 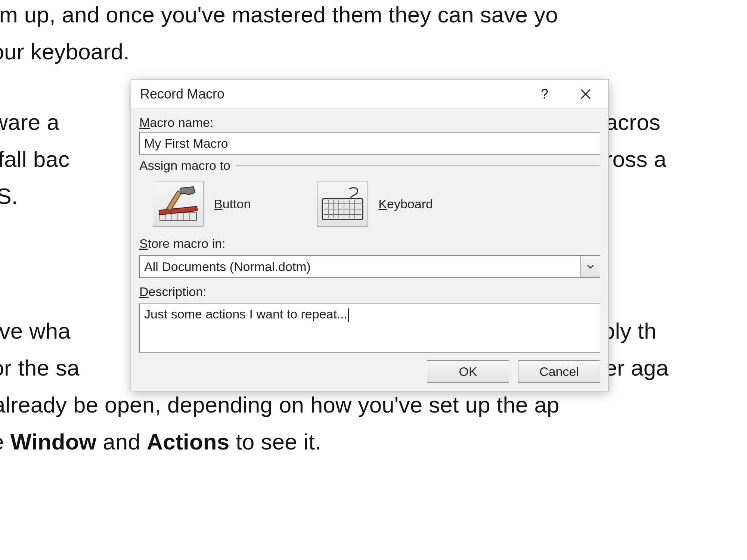 What do you see at coordinates (559, 371) in the screenshot?
I see `cancel-button: Cancel` at bounding box center [559, 371].